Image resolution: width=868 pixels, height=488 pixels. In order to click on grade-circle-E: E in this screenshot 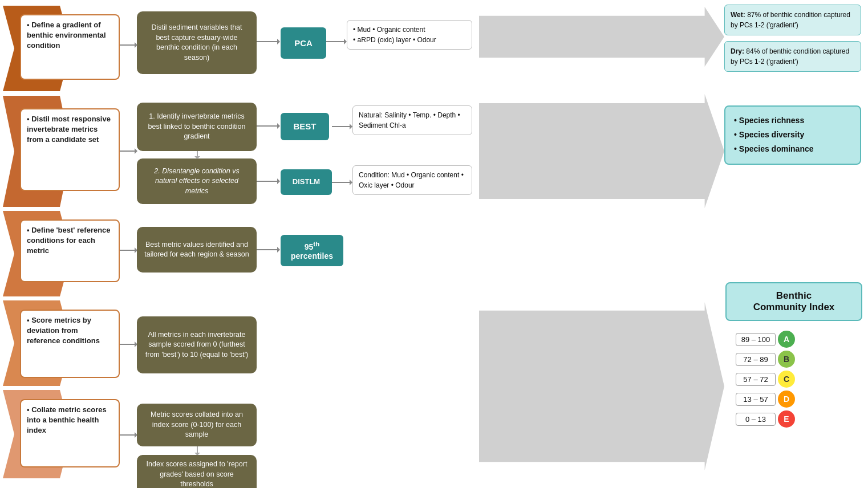, I will do `click(786, 419)`.